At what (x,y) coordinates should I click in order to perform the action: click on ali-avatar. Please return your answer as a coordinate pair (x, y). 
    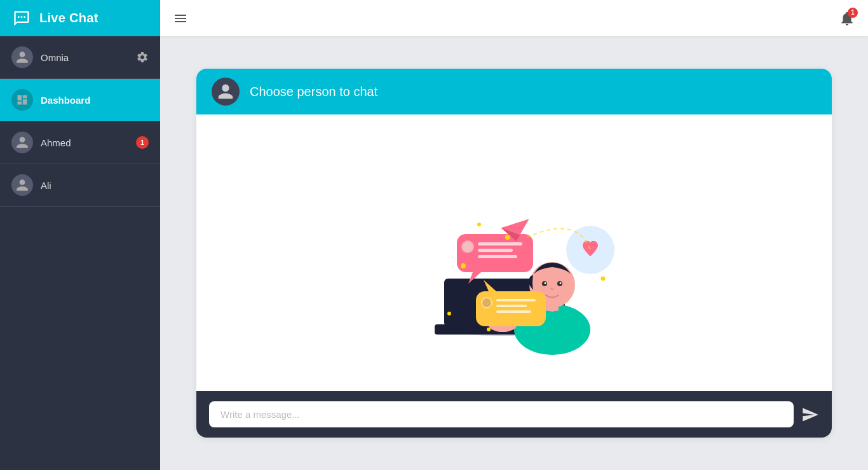
    Looking at the image, I should click on (22, 185).